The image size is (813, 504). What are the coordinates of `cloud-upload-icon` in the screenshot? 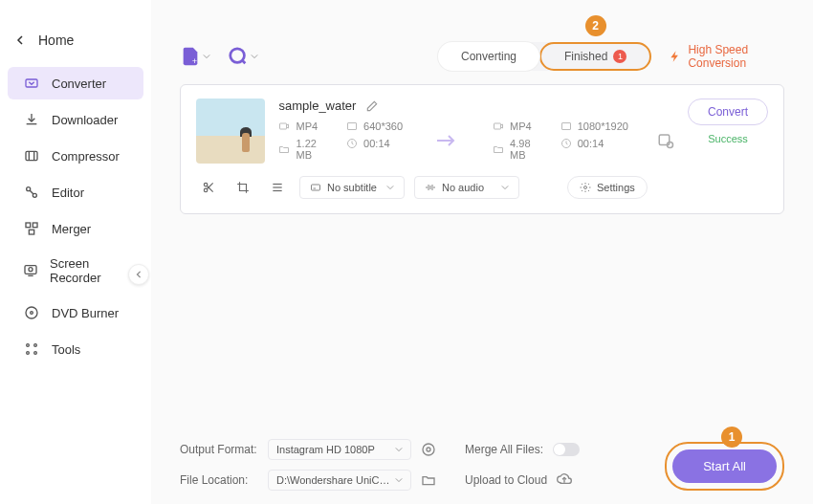 It's located at (564, 480).